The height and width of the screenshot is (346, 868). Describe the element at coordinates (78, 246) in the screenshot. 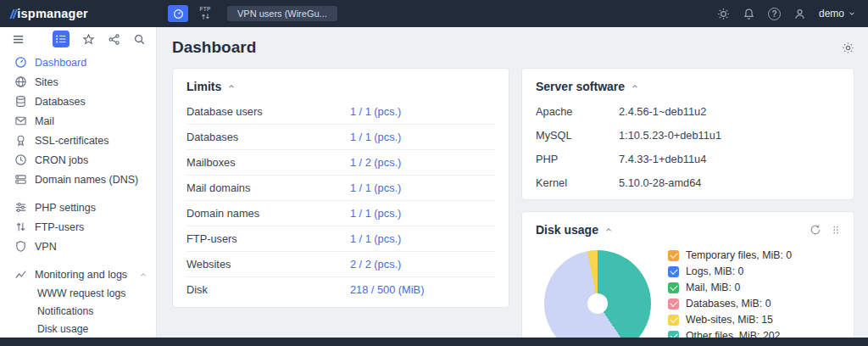

I see `sidebar-item-vpn: VPN` at that location.